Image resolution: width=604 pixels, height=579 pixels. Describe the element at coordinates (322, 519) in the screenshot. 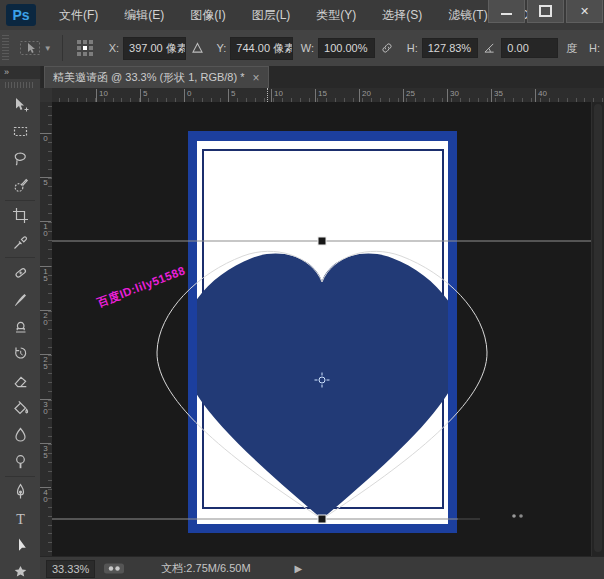

I see `transform-handle-bottom-center` at that location.